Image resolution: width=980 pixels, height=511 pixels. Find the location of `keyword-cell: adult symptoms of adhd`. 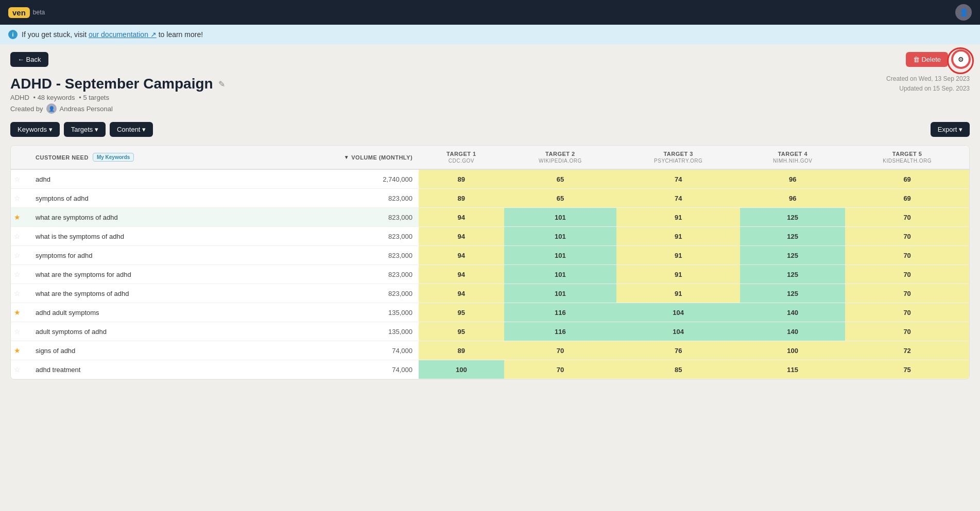

keyword-cell: adult symptoms of adhd is located at coordinates (142, 331).